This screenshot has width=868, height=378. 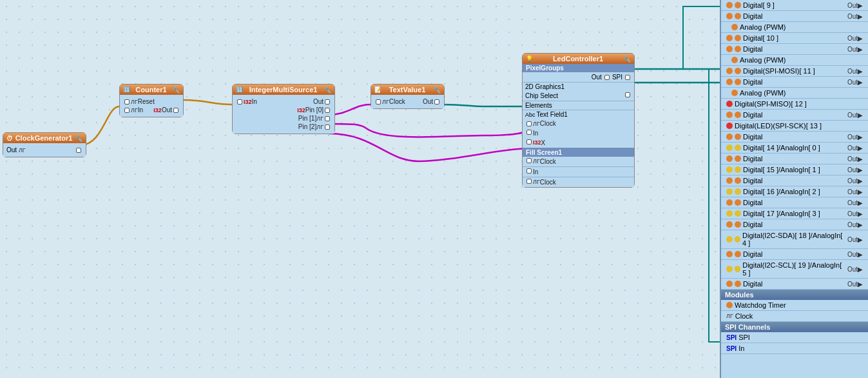 What do you see at coordinates (855, 137) in the screenshot?
I see `sidebar-digital-sck-out: Out▶` at bounding box center [855, 137].